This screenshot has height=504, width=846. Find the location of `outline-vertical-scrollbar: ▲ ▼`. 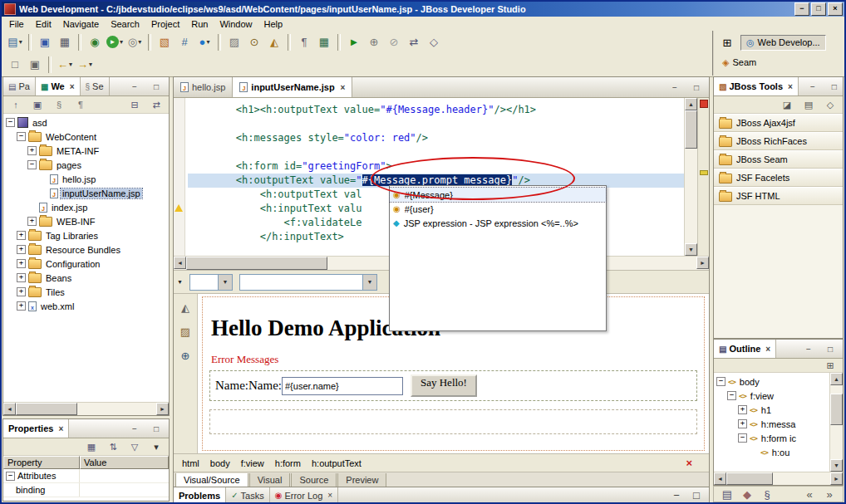

outline-vertical-scrollbar: ▲ ▼ is located at coordinates (836, 422).